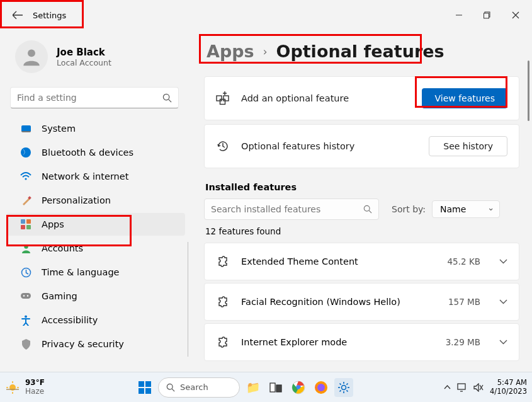 The height and width of the screenshot is (402, 532). I want to click on system-icon, so click(26, 129).